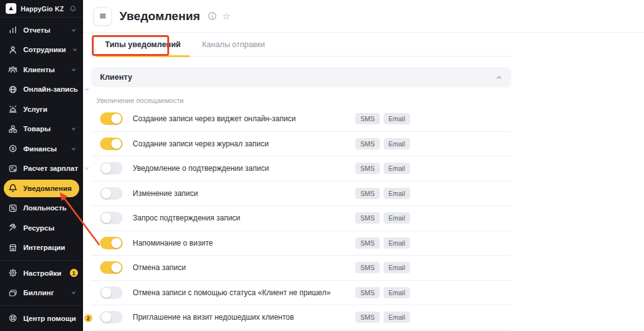 The width and height of the screenshot is (644, 331). I want to click on tab-notification-types: Типы уведомлений, so click(143, 44).